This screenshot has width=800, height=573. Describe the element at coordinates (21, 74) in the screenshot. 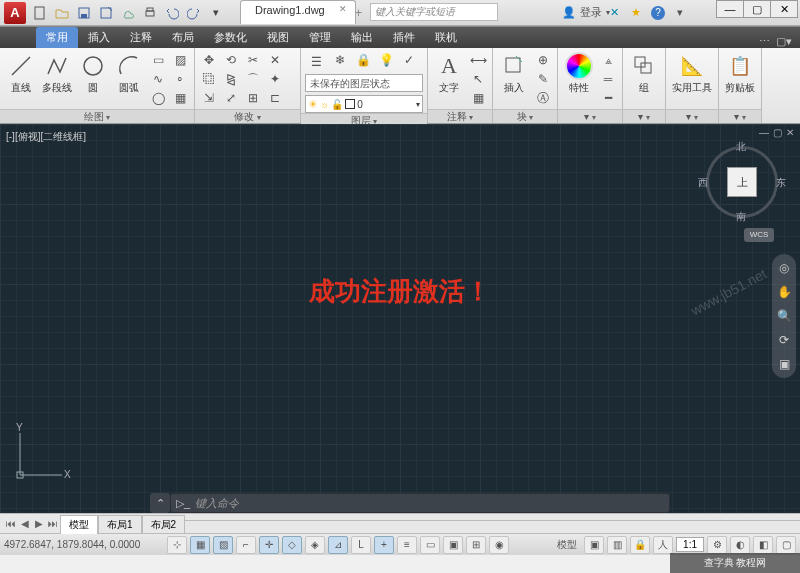

I see `line-button: 直线` at that location.